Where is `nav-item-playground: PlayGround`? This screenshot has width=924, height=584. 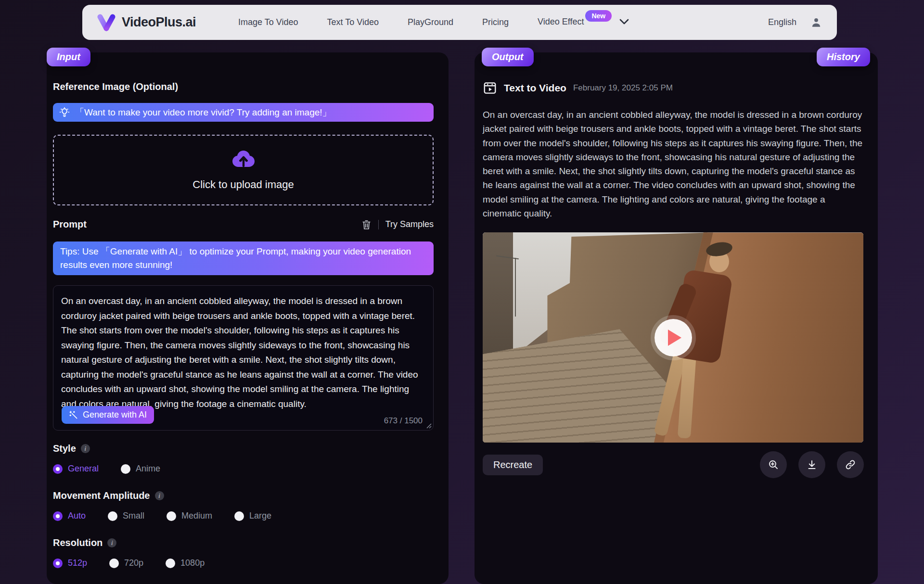
nav-item-playground: PlayGround is located at coordinates (430, 22).